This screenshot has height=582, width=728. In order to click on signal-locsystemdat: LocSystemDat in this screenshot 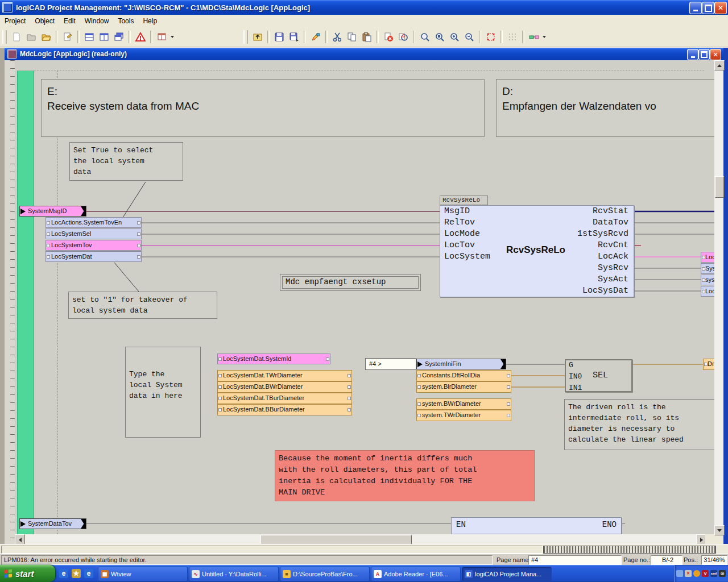, I will do `click(93, 257)`.